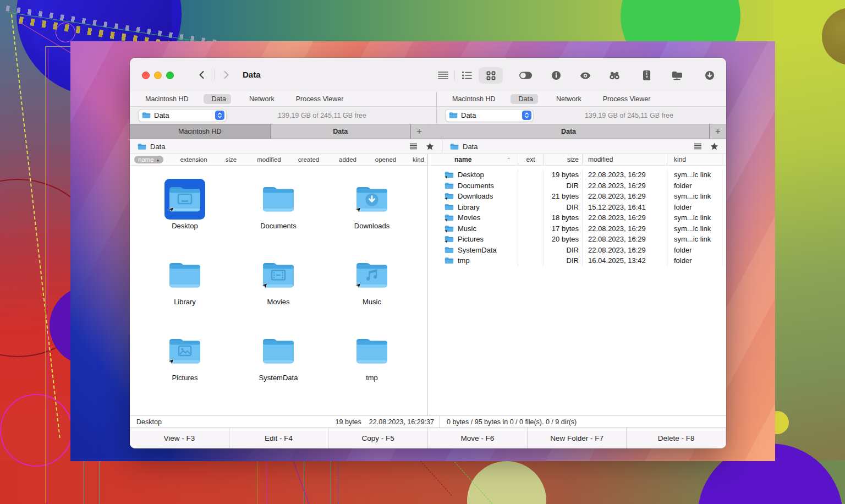 This screenshot has width=845, height=504. Describe the element at coordinates (467, 75) in the screenshot. I see `list-view-icon` at that location.